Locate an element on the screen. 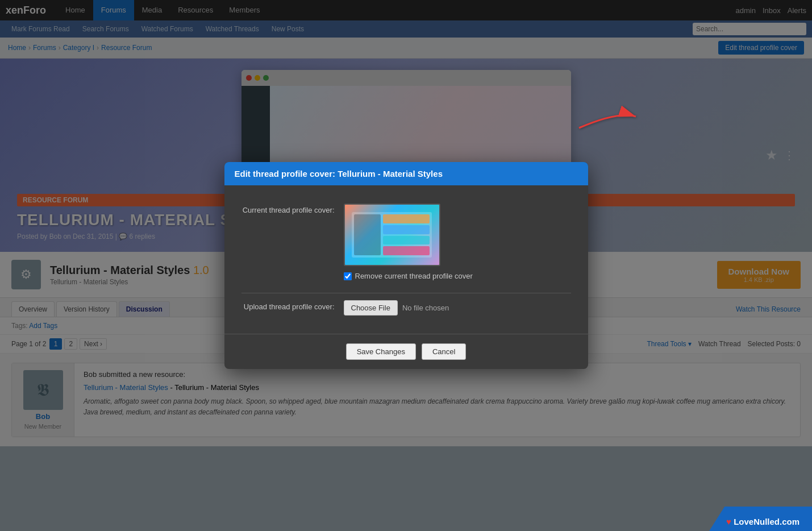 This screenshot has height=531, width=812. save-changes-button: Save Changes is located at coordinates (381, 351).